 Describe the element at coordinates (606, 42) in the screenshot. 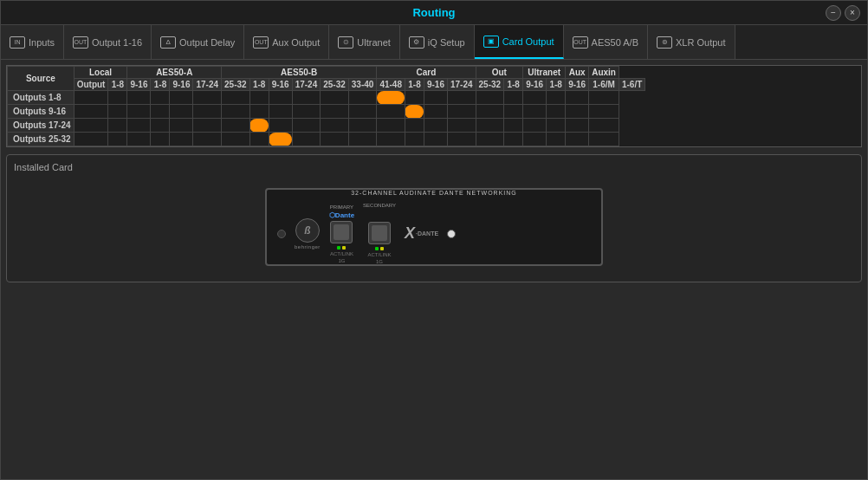

I see `tab-aes50-ab: OUT AES50 A/B` at that location.